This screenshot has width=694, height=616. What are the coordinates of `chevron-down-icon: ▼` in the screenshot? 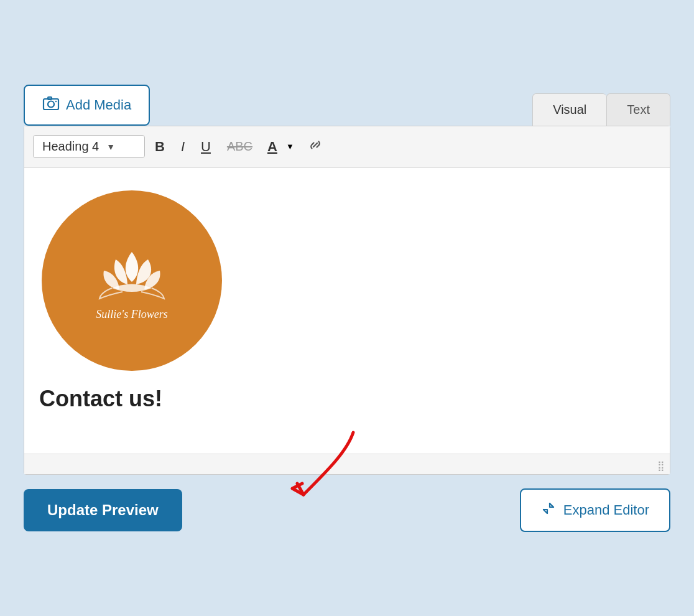 It's located at (111, 147).